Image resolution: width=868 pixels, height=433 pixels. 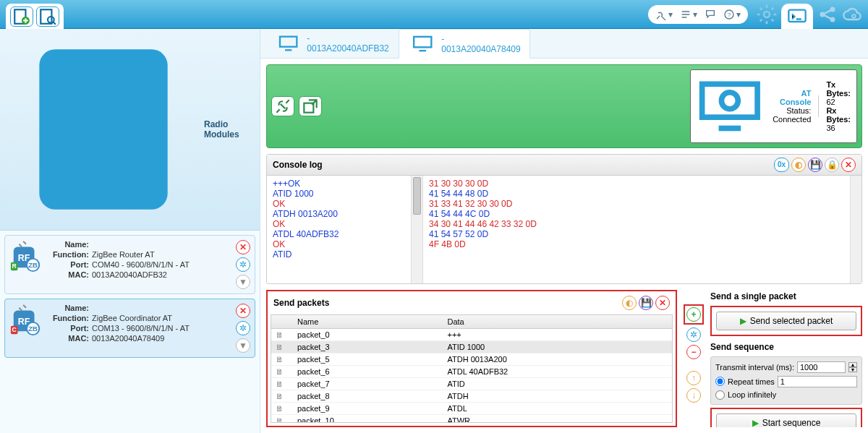 What do you see at coordinates (646, 303) in the screenshot?
I see `packets-save-button: 💾` at bounding box center [646, 303].